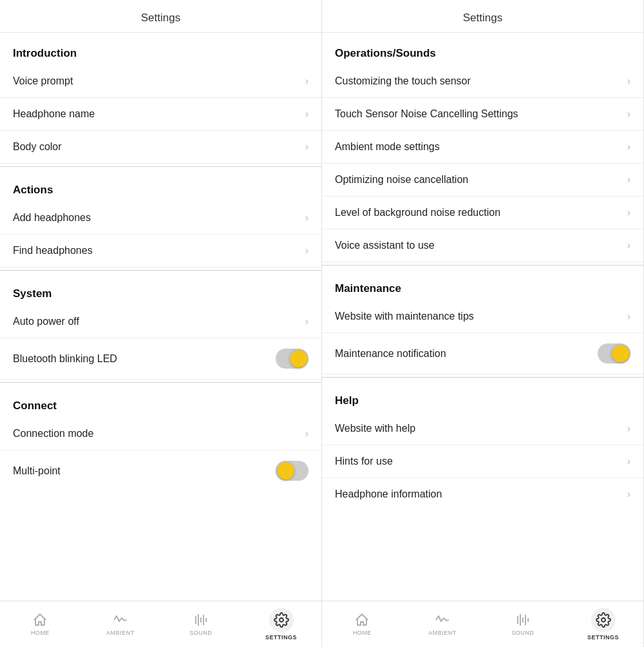 The width and height of the screenshot is (644, 647). I want to click on bluetooth-led-toggle, so click(292, 358).